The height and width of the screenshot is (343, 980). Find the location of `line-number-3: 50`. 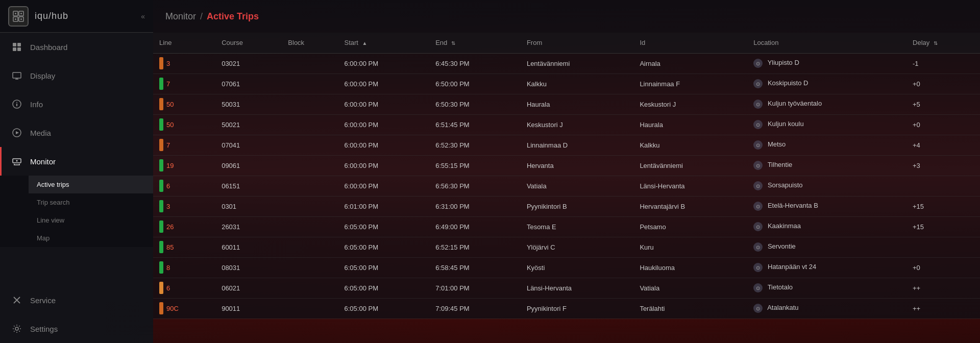

line-number-3: 50 is located at coordinates (170, 125).